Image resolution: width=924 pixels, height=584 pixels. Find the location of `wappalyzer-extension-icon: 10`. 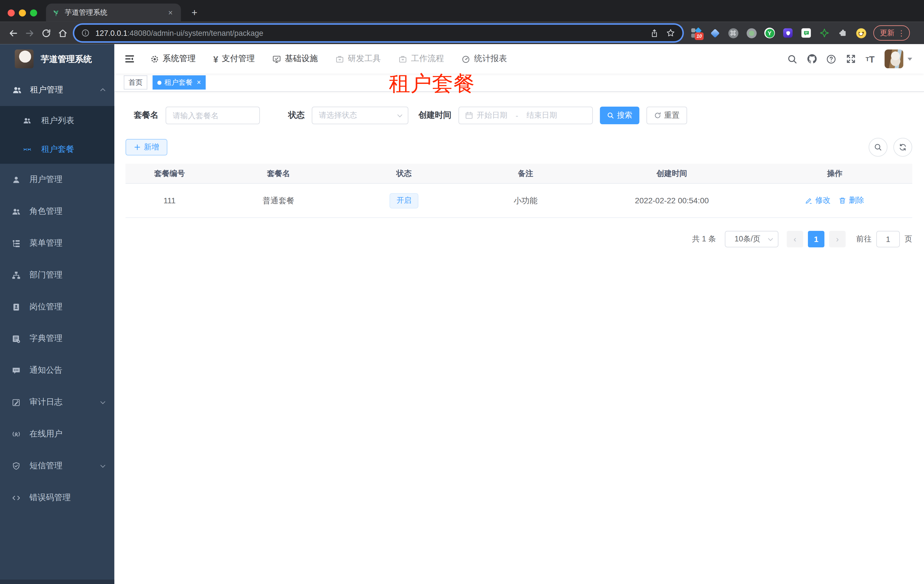

wappalyzer-extension-icon: 10 is located at coordinates (697, 33).